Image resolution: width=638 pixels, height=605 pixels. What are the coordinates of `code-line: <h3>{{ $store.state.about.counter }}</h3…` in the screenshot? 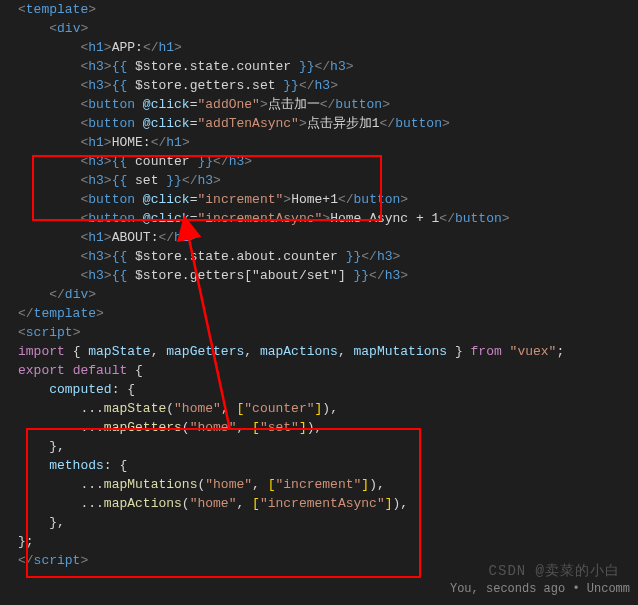 It's located at (328, 256).